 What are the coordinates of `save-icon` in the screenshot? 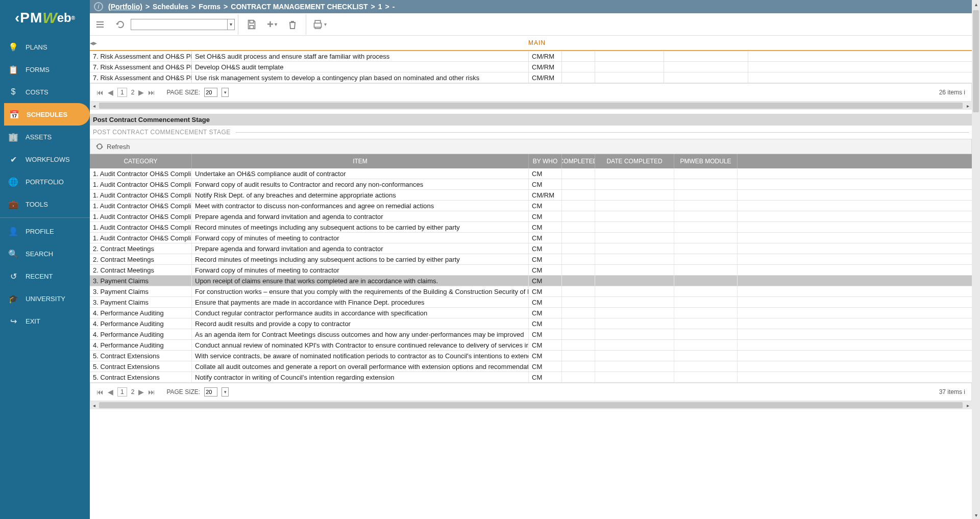 It's located at (252, 24).